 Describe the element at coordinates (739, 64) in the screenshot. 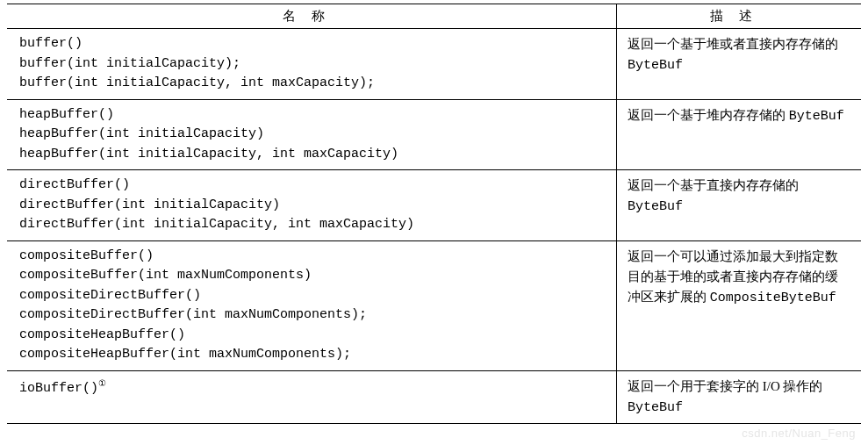

I see `method-desc: 返回一个基于堆或者直接内存存储的 ByteBuf` at that location.